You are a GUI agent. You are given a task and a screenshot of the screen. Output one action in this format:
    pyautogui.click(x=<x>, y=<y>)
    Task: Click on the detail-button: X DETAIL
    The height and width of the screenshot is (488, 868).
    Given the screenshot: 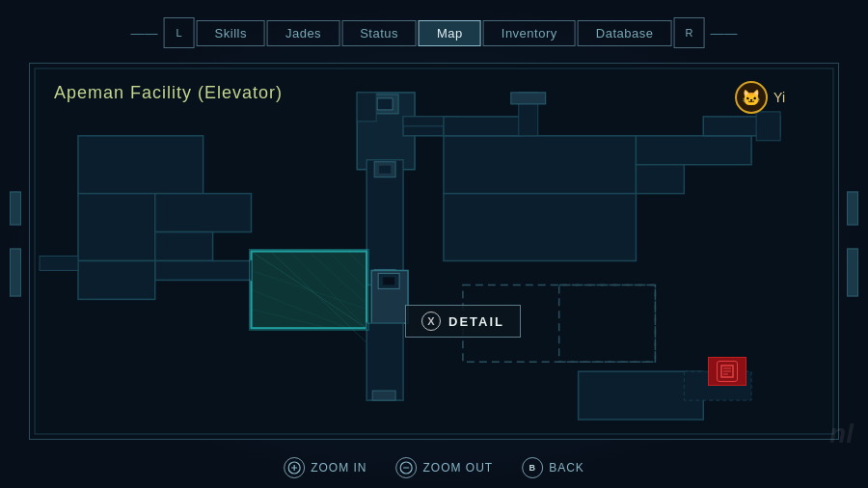 What is the action you would take?
    pyautogui.click(x=463, y=321)
    